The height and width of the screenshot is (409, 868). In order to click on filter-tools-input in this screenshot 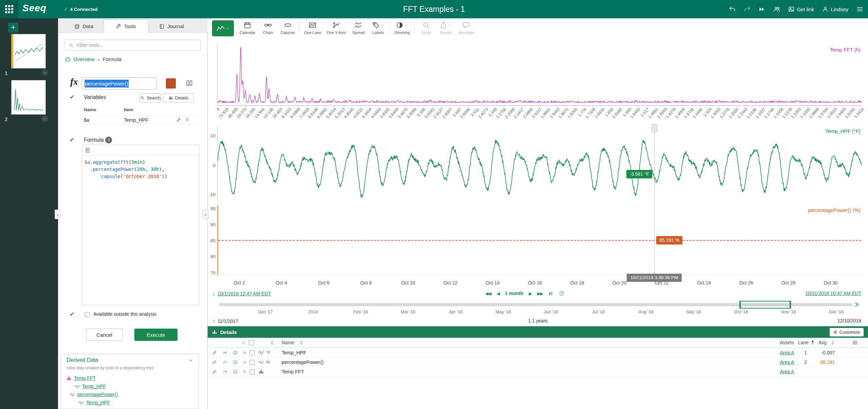, I will do `click(137, 45)`.